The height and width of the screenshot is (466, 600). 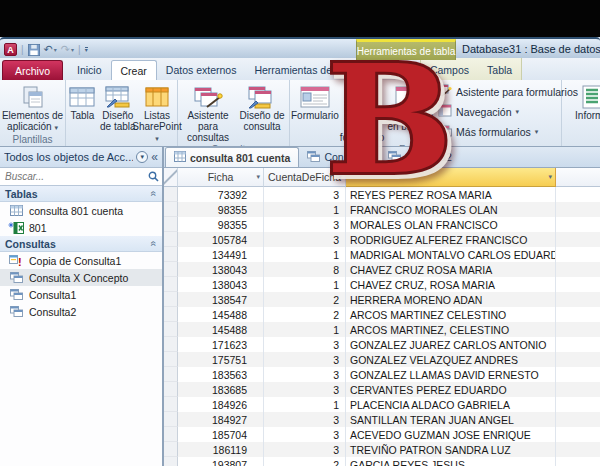 What do you see at coordinates (339, 157) in the screenshot?
I see `doc-tab-consulta1: Consulta1` at bounding box center [339, 157].